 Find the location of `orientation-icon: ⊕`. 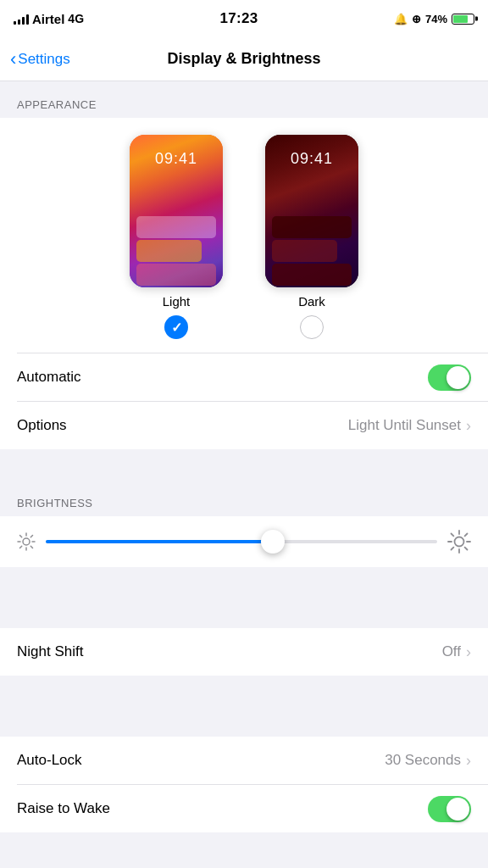

orientation-icon: ⊕ is located at coordinates (417, 19).